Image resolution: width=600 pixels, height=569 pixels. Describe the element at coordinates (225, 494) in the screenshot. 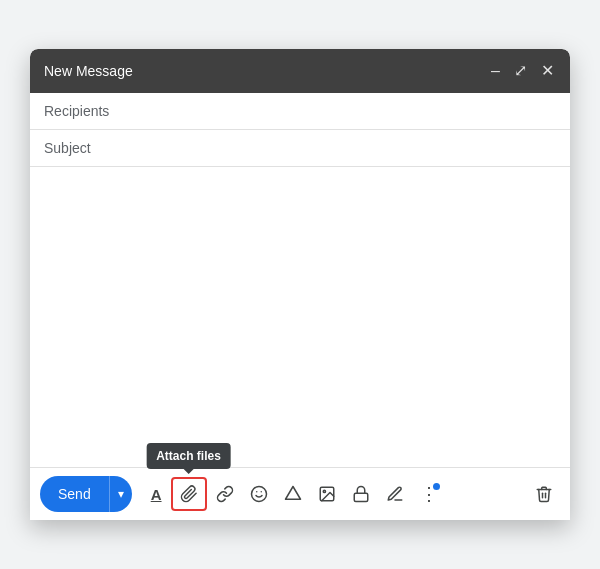

I see `link-icon` at that location.